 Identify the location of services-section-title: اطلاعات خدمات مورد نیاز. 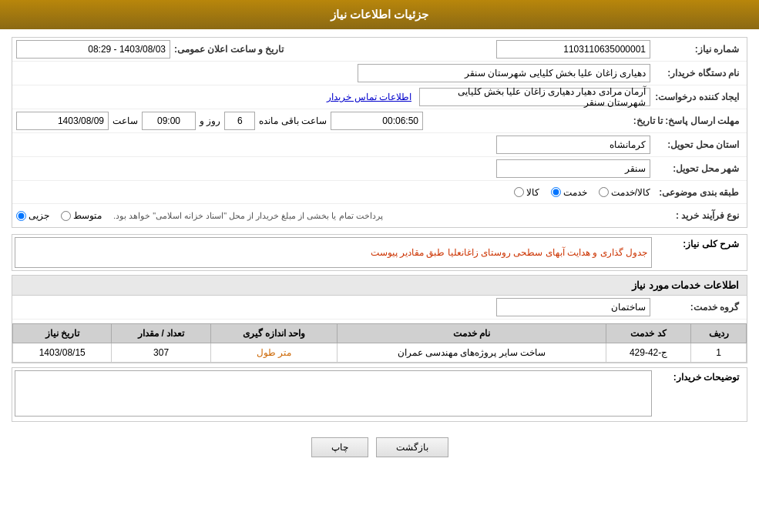
(379, 286).